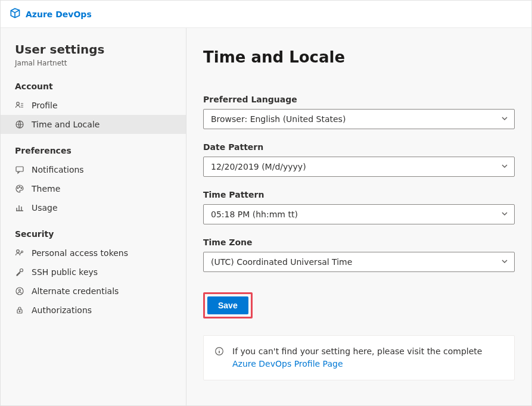  I want to click on info-text: If you can't find your setting here, ple…, so click(368, 358).